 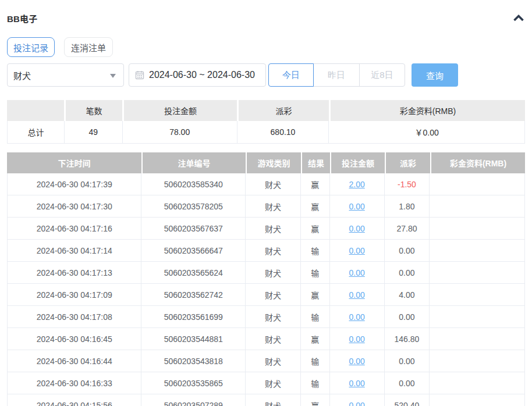 I want to click on cell-time: 2024-06-30 04:17:08, so click(x=75, y=316).